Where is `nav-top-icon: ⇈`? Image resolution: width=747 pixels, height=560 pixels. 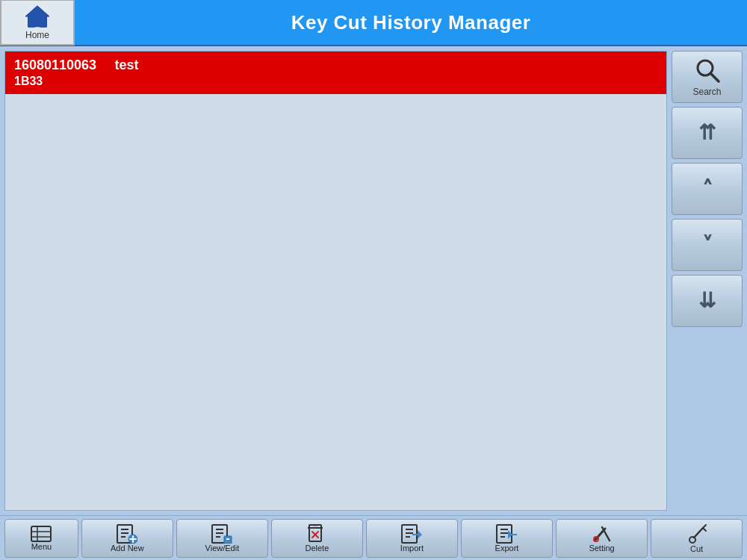
nav-top-icon: ⇈ is located at coordinates (707, 133).